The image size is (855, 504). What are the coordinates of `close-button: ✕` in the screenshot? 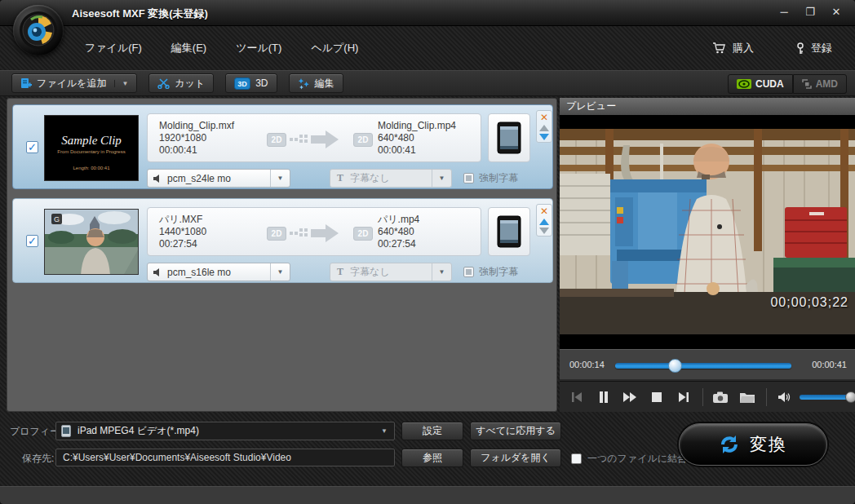 It's located at (836, 12).